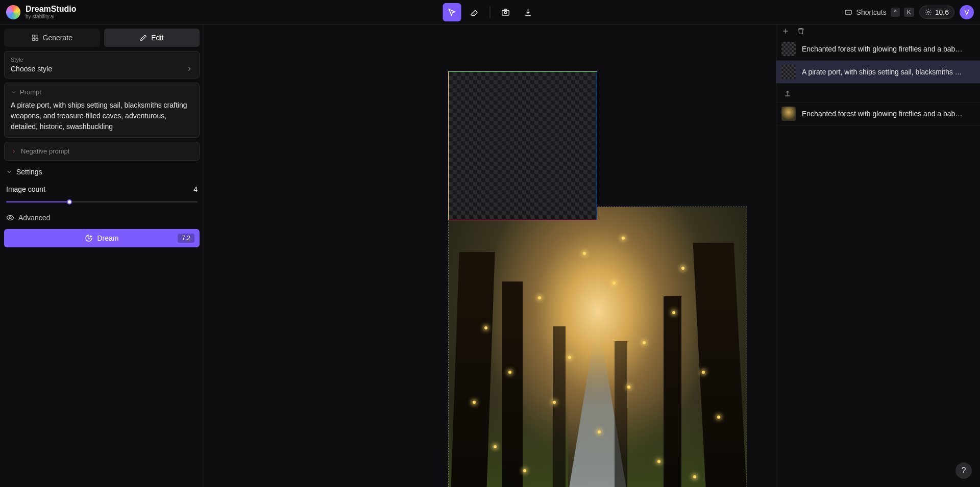 The height and width of the screenshot is (487, 980). I want to click on image-count-label: Image count, so click(26, 189).